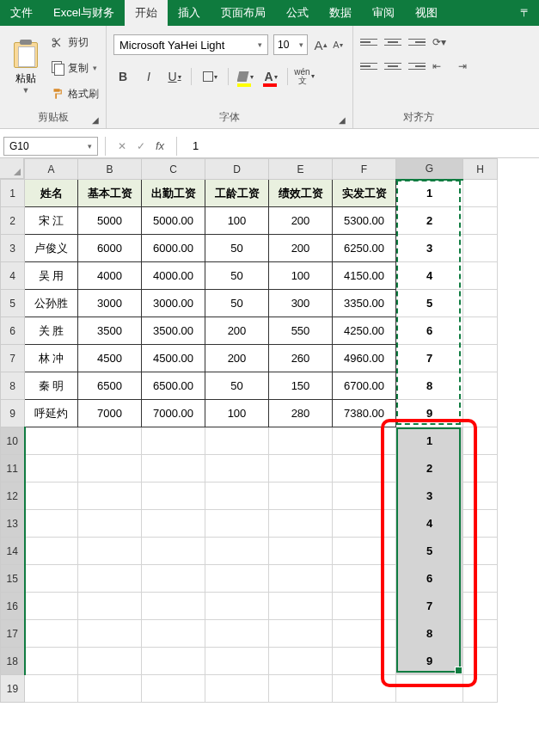 The height and width of the screenshot is (756, 539). Describe the element at coordinates (110, 634) in the screenshot. I see `cell-B17` at that location.